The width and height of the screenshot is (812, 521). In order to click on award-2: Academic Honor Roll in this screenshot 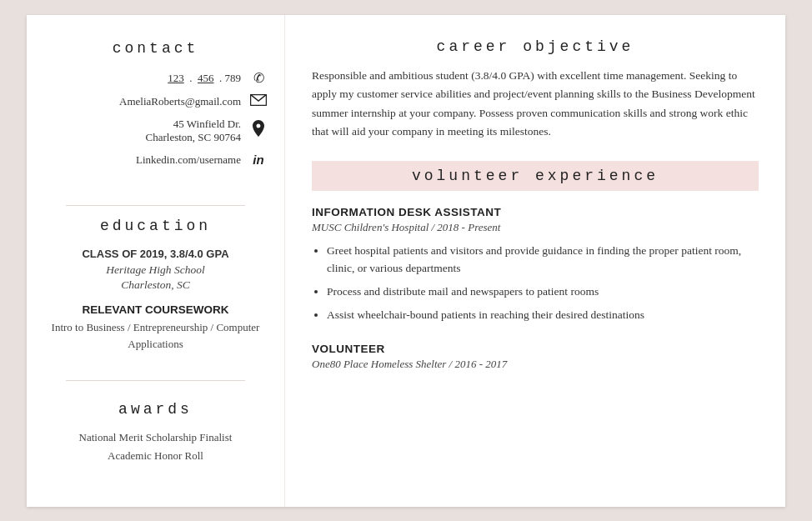, I will do `click(155, 456)`.